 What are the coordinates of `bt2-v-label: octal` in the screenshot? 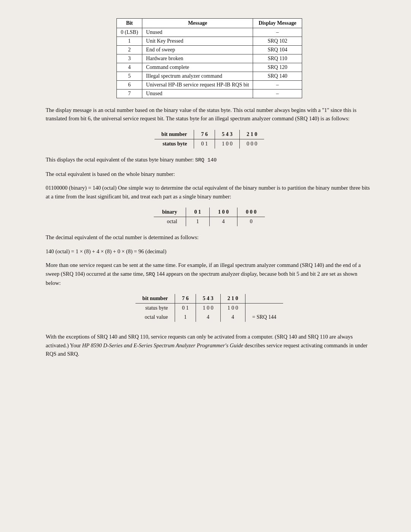 It's located at (170, 222).